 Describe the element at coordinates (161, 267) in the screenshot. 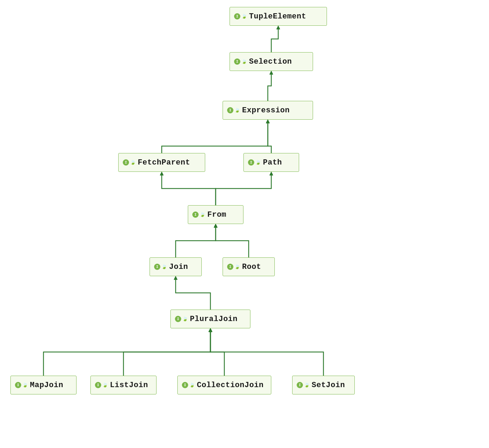

I see `node-icon-join: I 🍃` at that location.